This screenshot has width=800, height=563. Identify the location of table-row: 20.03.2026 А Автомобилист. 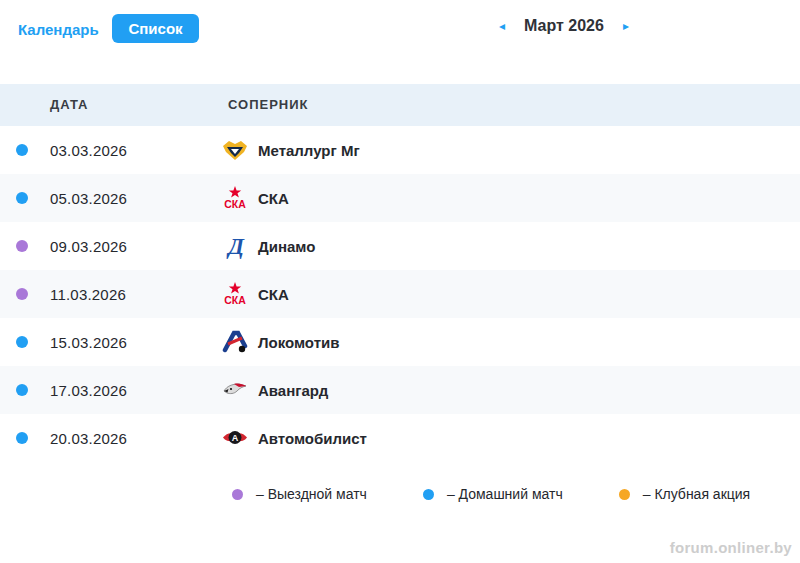
(400, 438).